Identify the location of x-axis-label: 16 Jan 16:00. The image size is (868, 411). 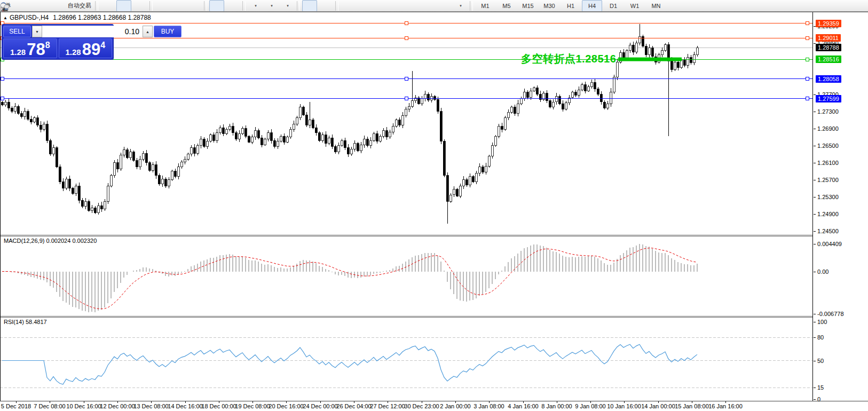
(725, 406).